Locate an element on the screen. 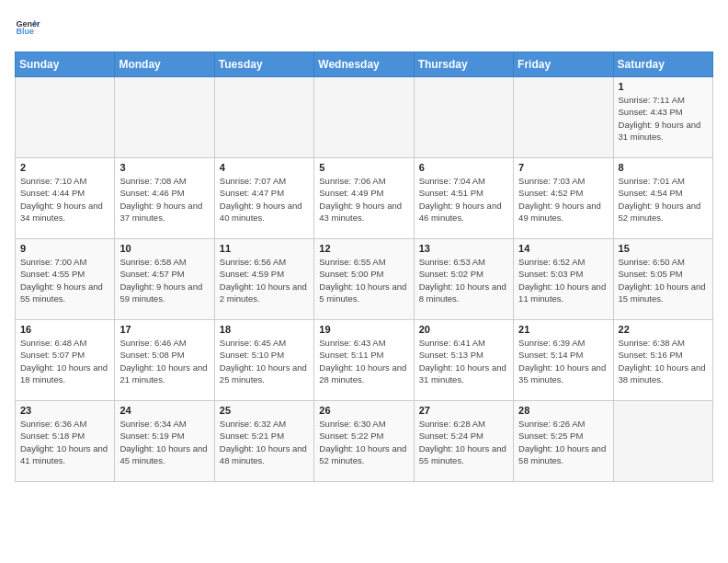  day-number: 1 is located at coordinates (664, 86).